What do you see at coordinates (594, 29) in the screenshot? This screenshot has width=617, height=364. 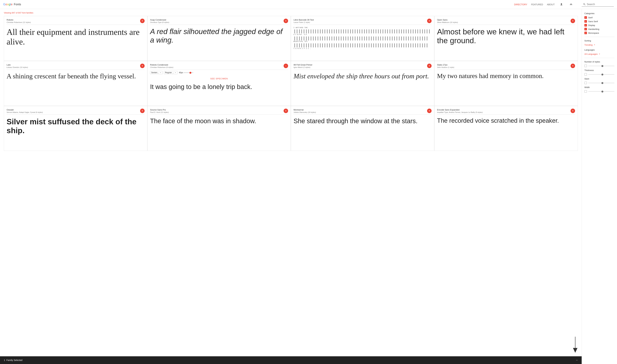 I see `checkbox-label: Handwriting` at bounding box center [594, 29].